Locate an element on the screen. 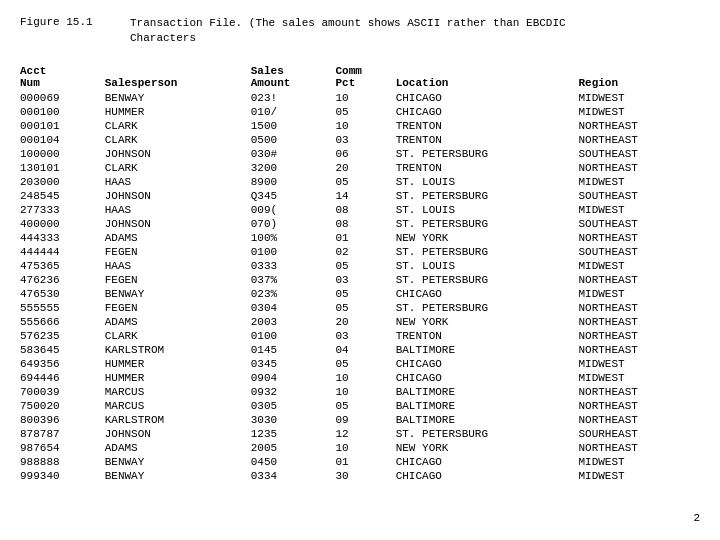 This screenshot has height=540, width=720. table-row: 988888 BENWAY 0450 01 CHICAGO MIDWEST is located at coordinates (360, 462).